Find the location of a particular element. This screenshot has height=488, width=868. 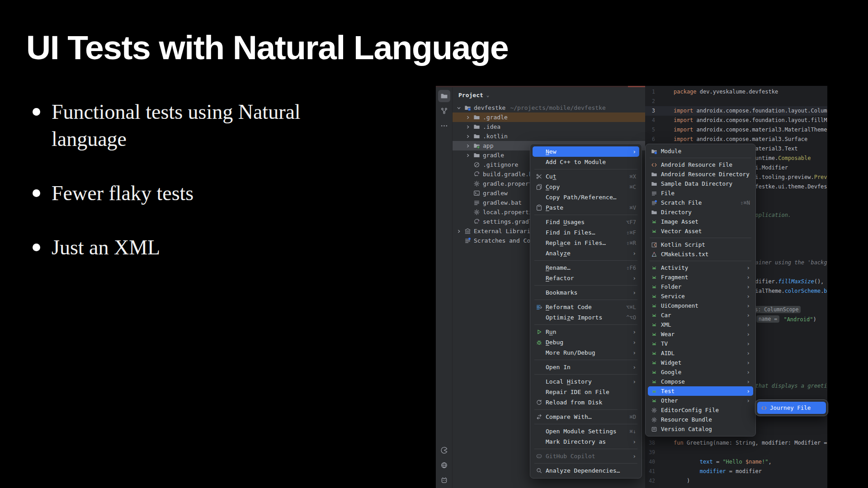

menu-item-label: EditorConfig File is located at coordinates (705, 410).